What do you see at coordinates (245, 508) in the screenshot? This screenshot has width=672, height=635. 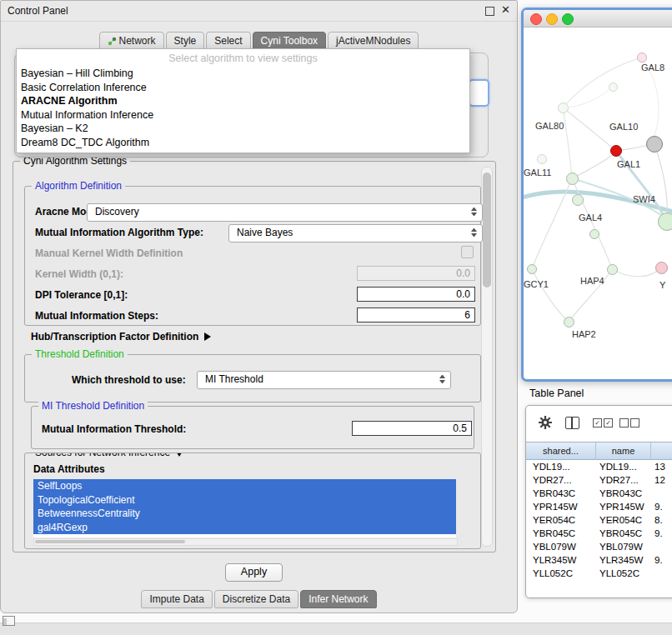 I see `data-attributes-list: SelfLoopsTopologicalCoefficientBetweenne…` at bounding box center [245, 508].